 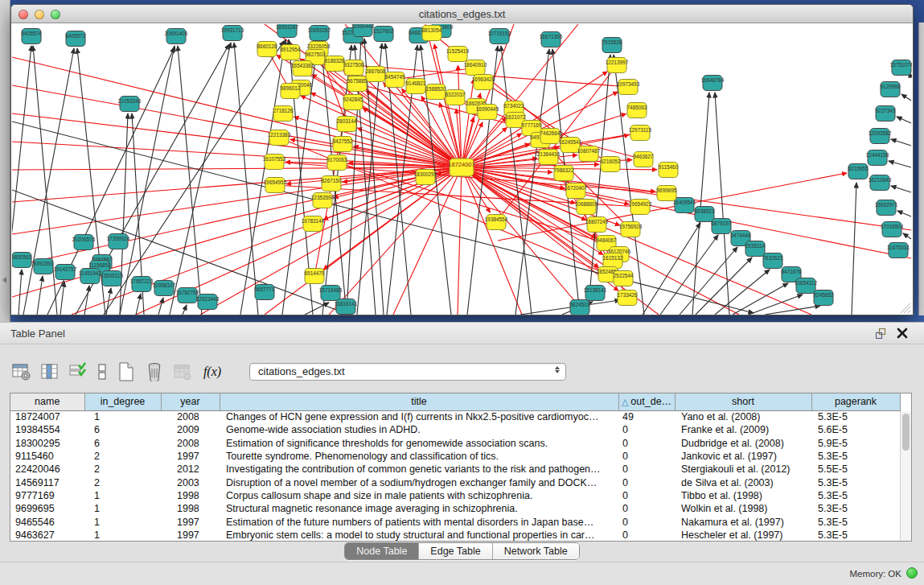 What do you see at coordinates (122, 402) in the screenshot?
I see `column-header-in_degree: in_degree` at bounding box center [122, 402].